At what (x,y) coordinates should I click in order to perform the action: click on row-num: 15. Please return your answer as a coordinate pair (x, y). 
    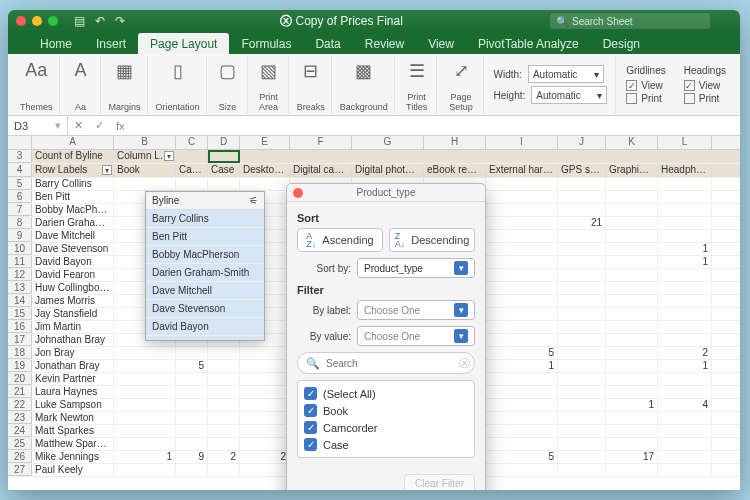
    Looking at the image, I should click on (20, 314).